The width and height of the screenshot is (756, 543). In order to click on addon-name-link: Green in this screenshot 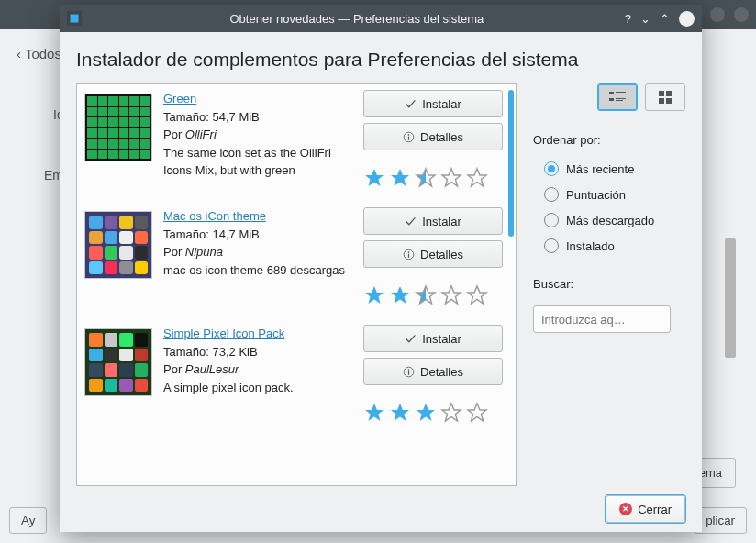, I will do `click(180, 99)`.